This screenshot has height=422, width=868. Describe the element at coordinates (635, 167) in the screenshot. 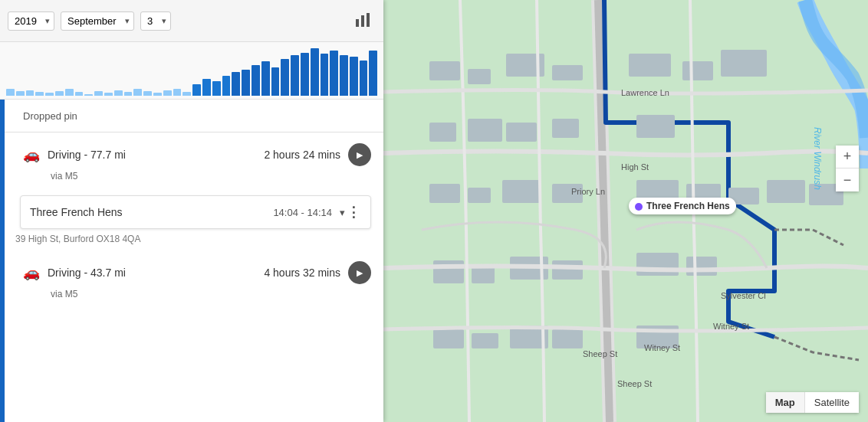

I see `road-label-high: High St` at that location.